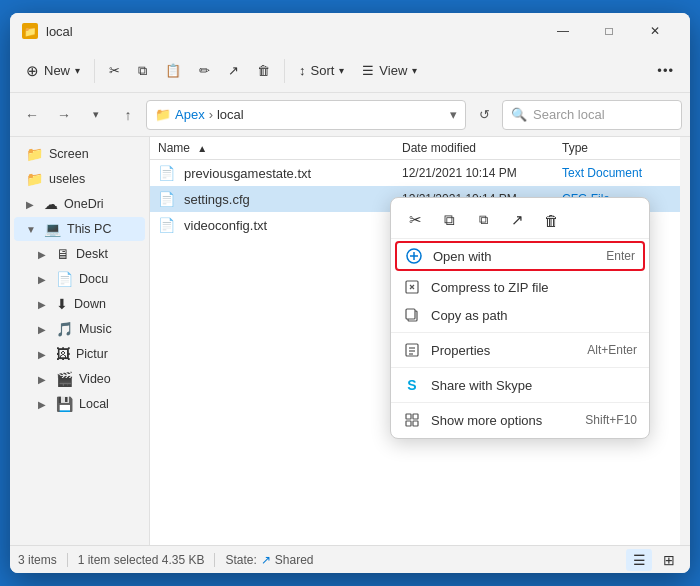  I want to click on folder-icon: 📁, so click(34, 154).